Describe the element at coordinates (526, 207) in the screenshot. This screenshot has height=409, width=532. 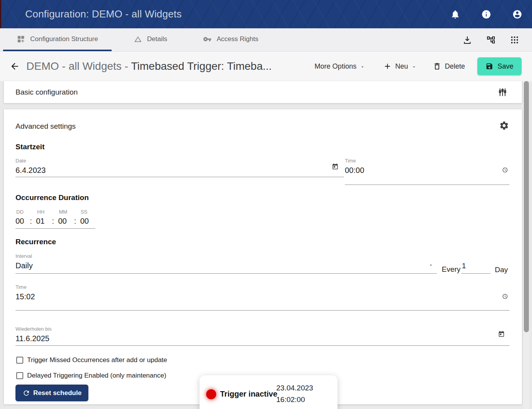
I see `vertical-scrollbar-thumb` at that location.